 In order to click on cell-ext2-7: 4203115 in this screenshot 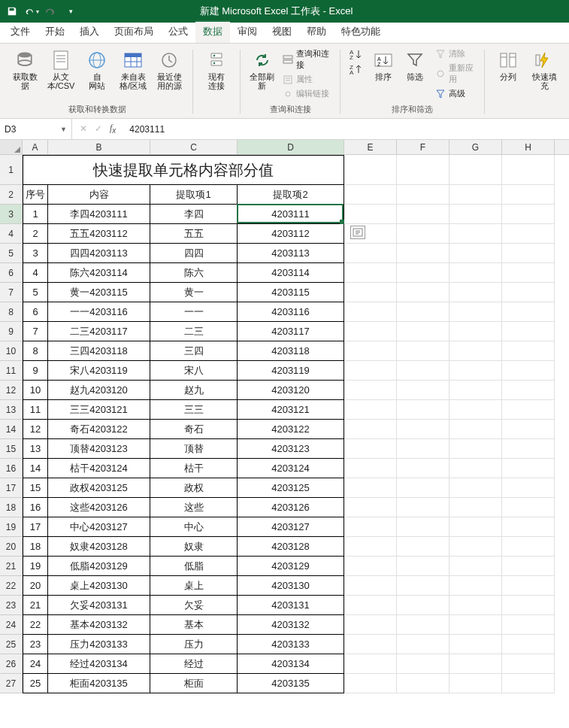, I will do `click(291, 293)`.